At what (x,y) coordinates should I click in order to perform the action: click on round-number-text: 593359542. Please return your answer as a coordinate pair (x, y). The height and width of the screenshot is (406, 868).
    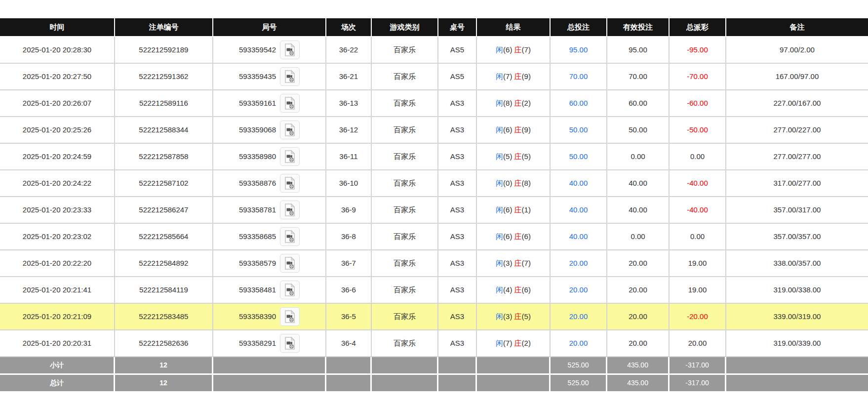
    Looking at the image, I should click on (258, 50).